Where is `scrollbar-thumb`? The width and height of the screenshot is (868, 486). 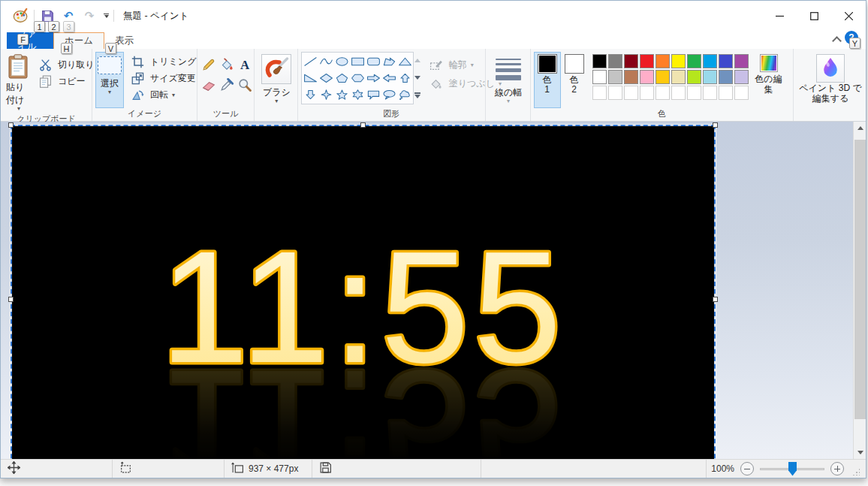
scrollbar-thumb is located at coordinates (860, 279).